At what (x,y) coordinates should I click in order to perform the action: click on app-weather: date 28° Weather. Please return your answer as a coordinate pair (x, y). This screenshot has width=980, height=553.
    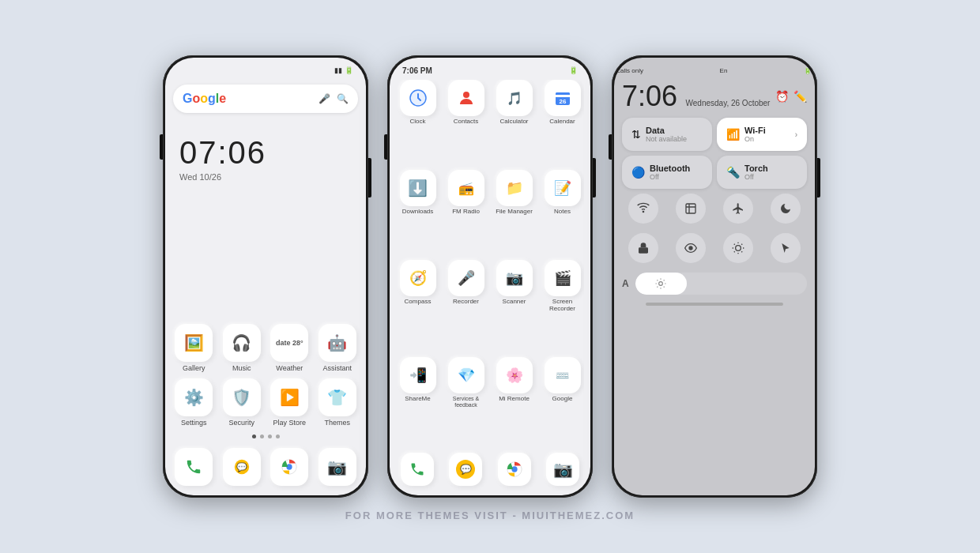
    Looking at the image, I should click on (289, 348).